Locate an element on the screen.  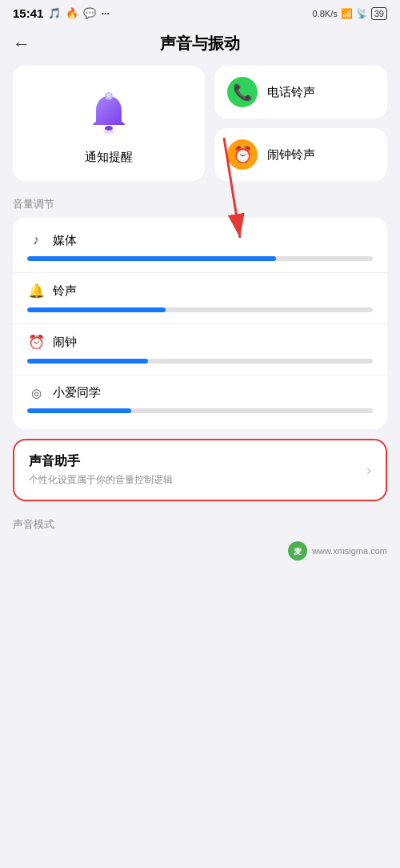
signal-icon: 📶 is located at coordinates (347, 14).